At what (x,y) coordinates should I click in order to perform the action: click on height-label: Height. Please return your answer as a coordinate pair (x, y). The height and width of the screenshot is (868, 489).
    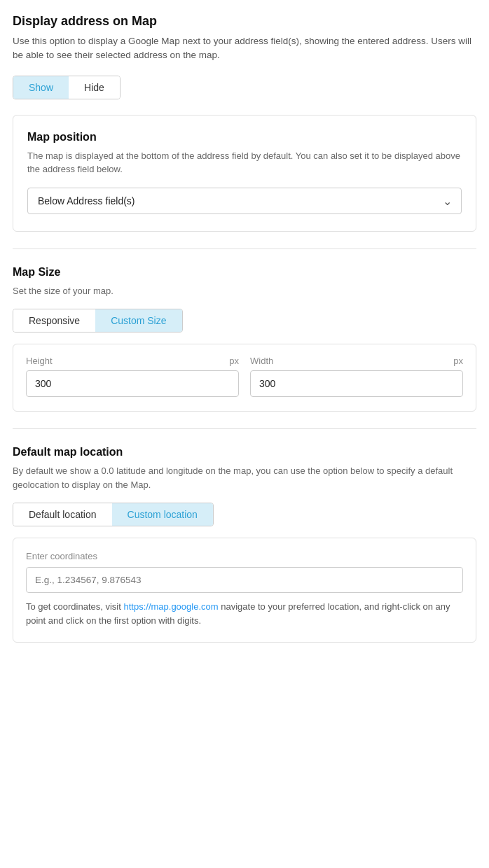
    Looking at the image, I should click on (39, 361).